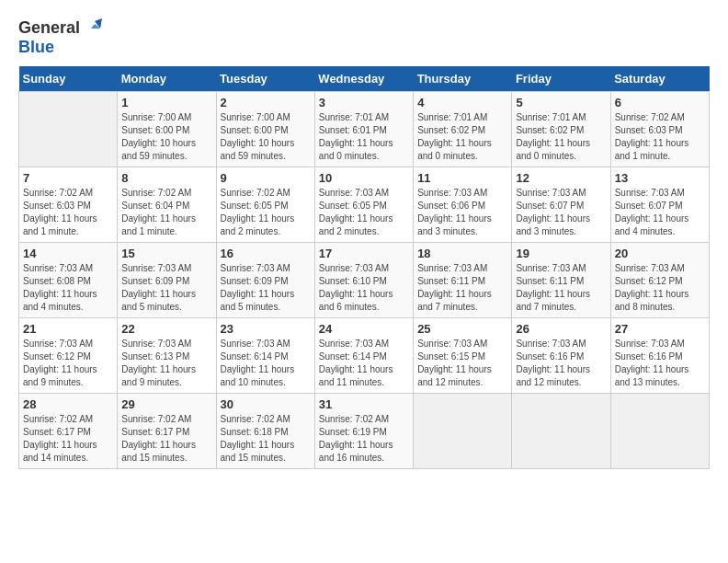  What do you see at coordinates (167, 431) in the screenshot?
I see `calendar-cell: 29Sunrise: 7:02 AM Sunset: 6:17 PM Dayli…` at bounding box center [167, 431].